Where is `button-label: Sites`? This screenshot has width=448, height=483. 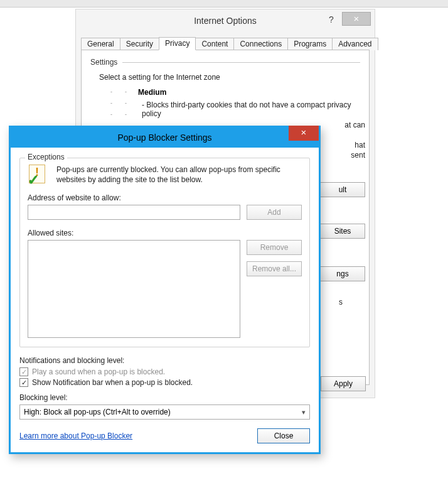
button-label: Sites is located at coordinates (343, 231).